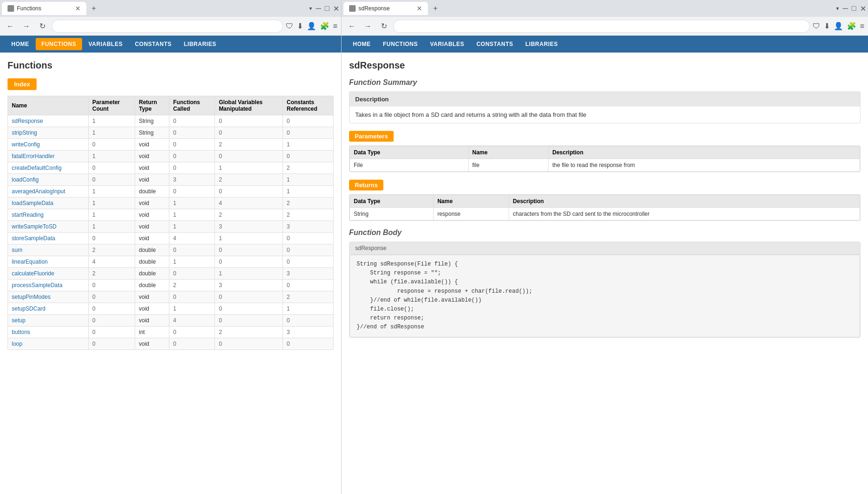 The width and height of the screenshot is (868, 494). I want to click on right-maximize-icon: □, so click(854, 8).